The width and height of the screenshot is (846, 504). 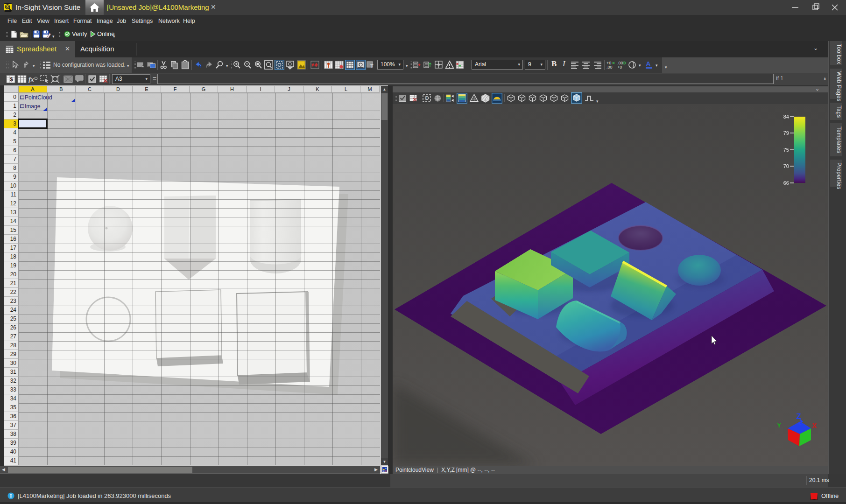 What do you see at coordinates (610, 67) in the screenshot?
I see `svg-text: .00` at bounding box center [610, 67].